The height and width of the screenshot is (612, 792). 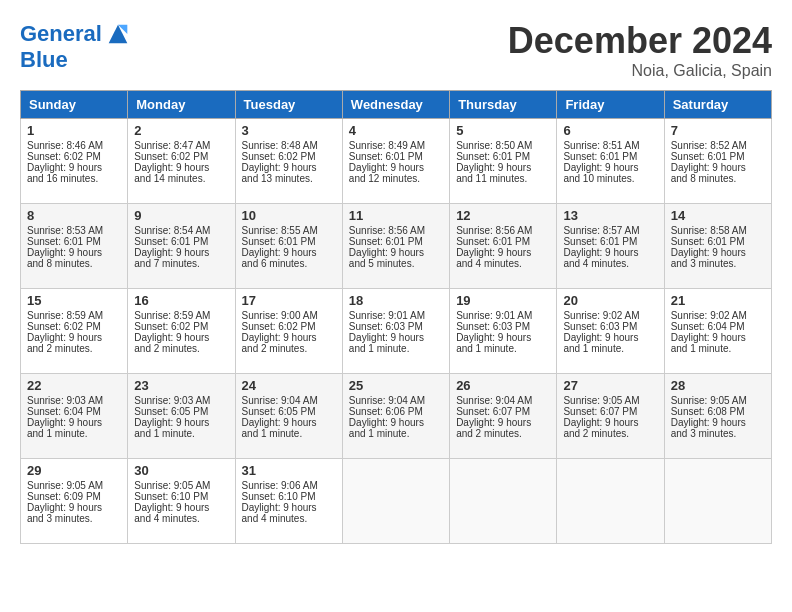 I want to click on calendar-header-row: SundayMondayTuesdayWednesdayThursdayFrid…, so click(x=396, y=105).